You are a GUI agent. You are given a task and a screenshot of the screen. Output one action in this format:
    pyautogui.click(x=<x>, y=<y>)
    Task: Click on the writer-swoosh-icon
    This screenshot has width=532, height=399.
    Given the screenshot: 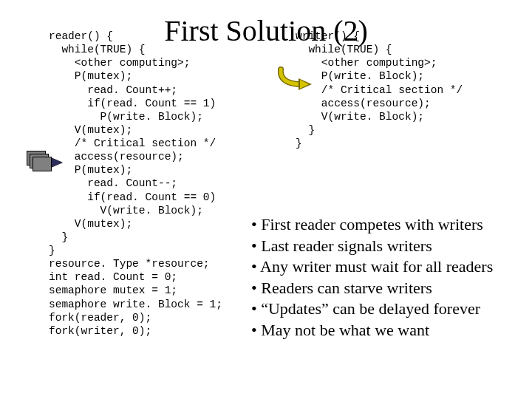 What is the action you would take?
    pyautogui.click(x=296, y=77)
    